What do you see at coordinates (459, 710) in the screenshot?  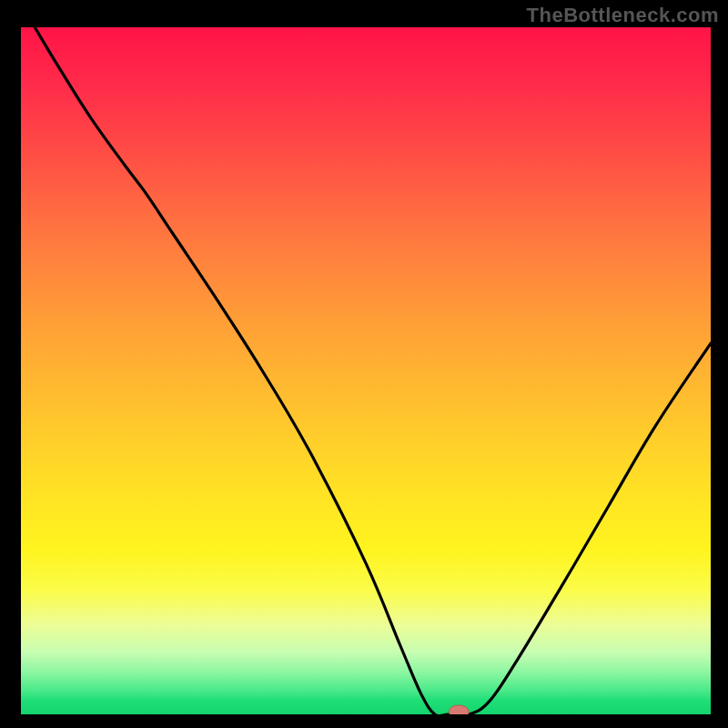 I see `minimum-marker` at bounding box center [459, 710].